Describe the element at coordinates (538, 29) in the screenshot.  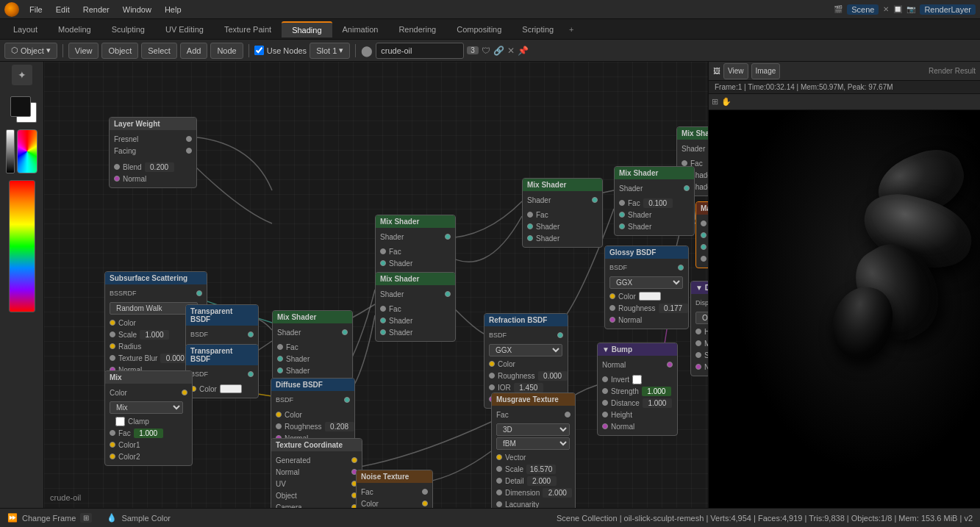
I see `tab-scripting: Scripting` at that location.